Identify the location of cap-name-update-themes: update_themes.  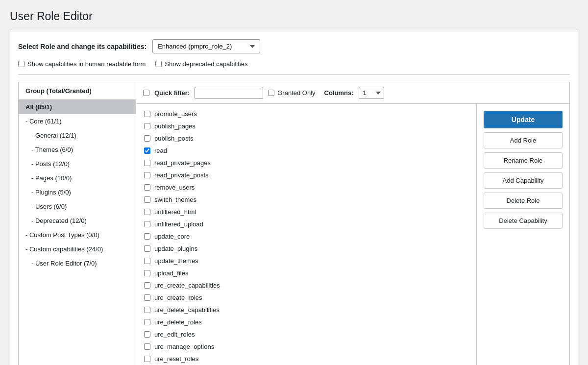
(176, 261).